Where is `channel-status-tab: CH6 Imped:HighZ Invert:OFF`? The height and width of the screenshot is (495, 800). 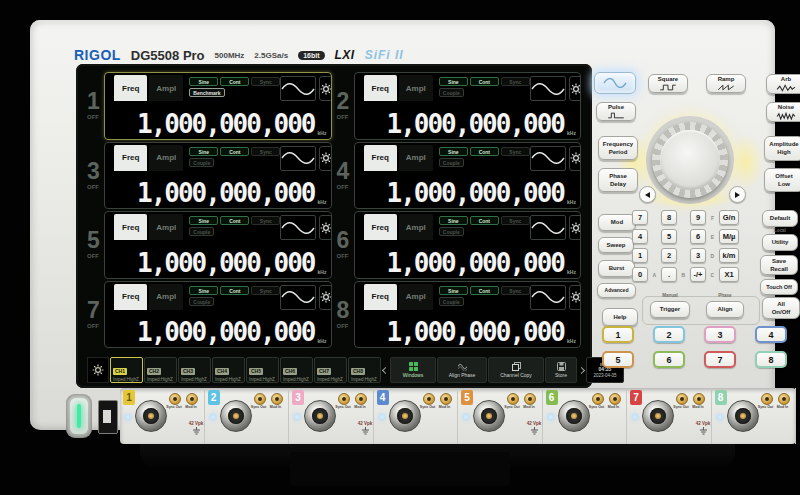 channel-status-tab: CH6 Imped:HighZ Invert:OFF is located at coordinates (296, 370).